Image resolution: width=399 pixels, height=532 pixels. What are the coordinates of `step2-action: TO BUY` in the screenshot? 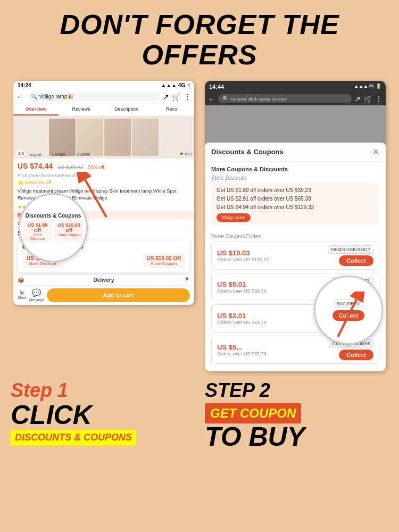 It's located at (297, 437).